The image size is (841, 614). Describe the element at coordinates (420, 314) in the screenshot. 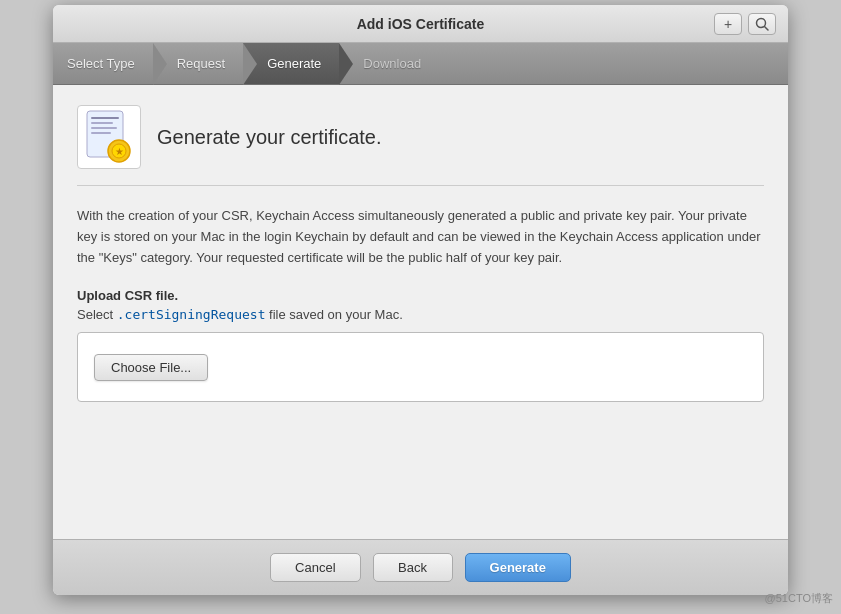

I see `upload-sublabel: Select .certSigningRequest file saved on…` at that location.